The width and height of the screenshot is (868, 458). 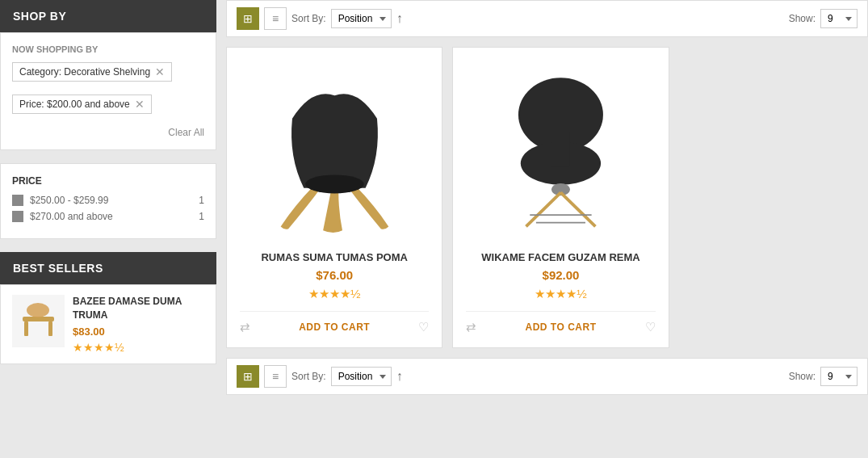 I want to click on best-seller-stars: ★★★★½, so click(x=139, y=347).